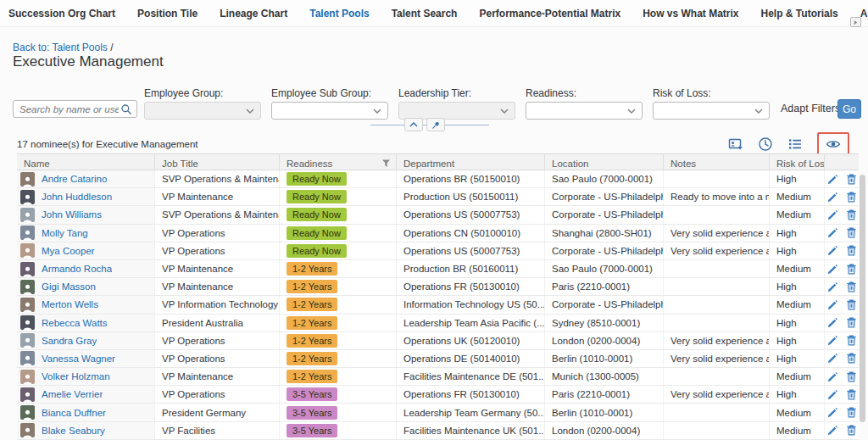  Describe the element at coordinates (70, 304) in the screenshot. I see `nominee-name-link: Merton Wells` at that location.